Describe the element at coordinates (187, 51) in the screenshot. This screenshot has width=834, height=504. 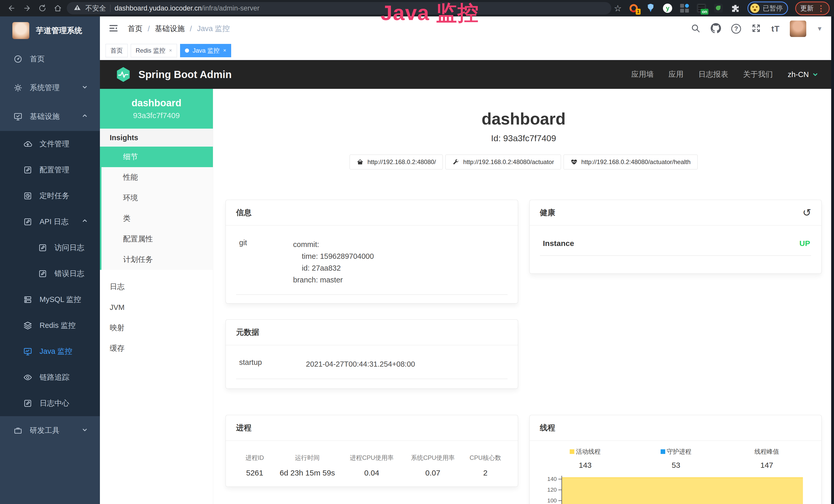
I see `active-tab-dot` at that location.